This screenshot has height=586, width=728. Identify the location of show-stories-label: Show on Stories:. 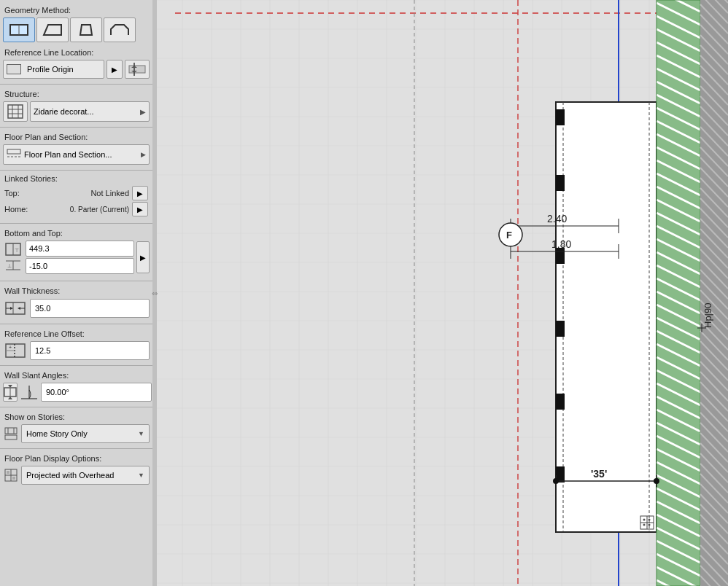
(76, 416).